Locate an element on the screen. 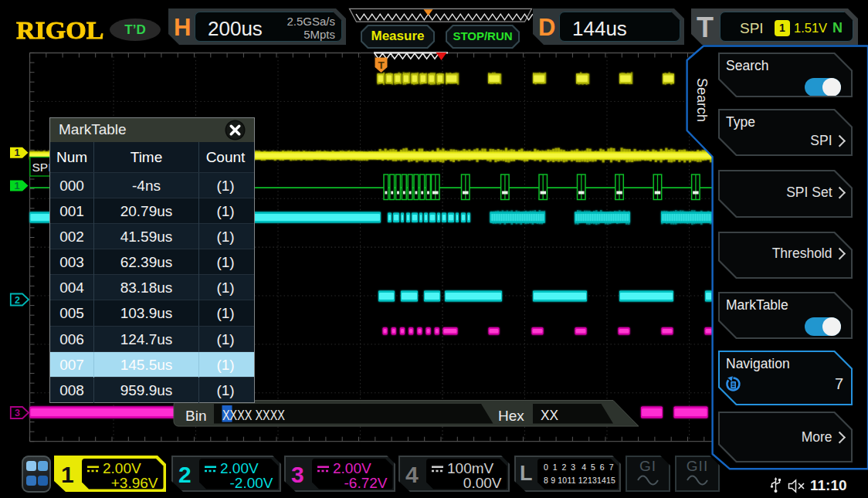 The image size is (868, 498). svg-text: 2 is located at coordinates (17, 300).